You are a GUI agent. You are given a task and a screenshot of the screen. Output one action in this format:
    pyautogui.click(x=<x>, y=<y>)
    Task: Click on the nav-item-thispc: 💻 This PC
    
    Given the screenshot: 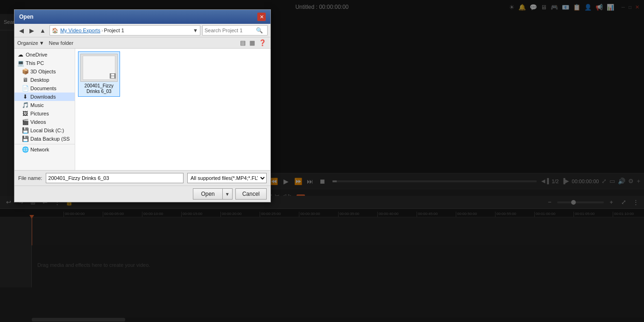 What is the action you would take?
    pyautogui.click(x=45, y=63)
    